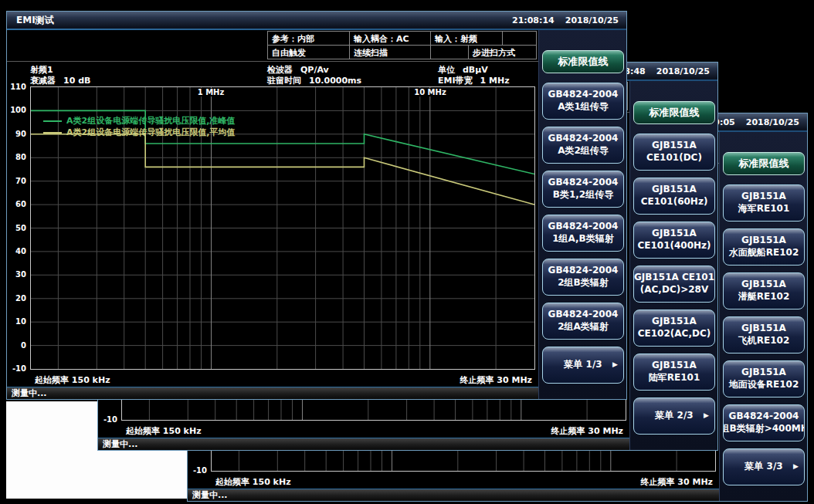  I want to click on menu-page-button: 菜单 1/3▶, so click(583, 365).